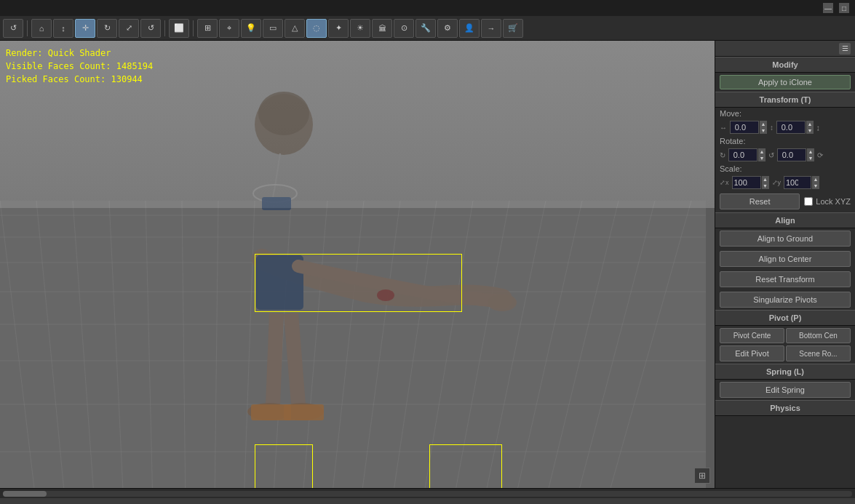 This screenshot has height=504, width=855. What do you see at coordinates (798, 183) in the screenshot?
I see `scale-y-input` at bounding box center [798, 183].